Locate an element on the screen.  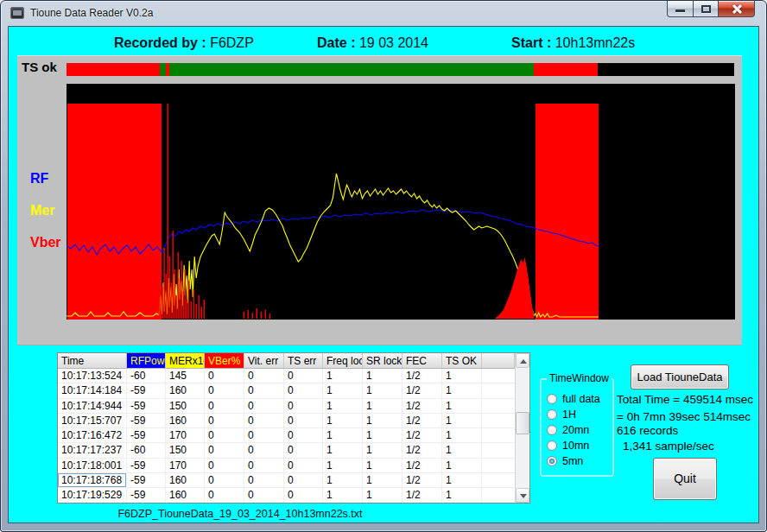
table-header-cell: TS OK is located at coordinates (462, 361).